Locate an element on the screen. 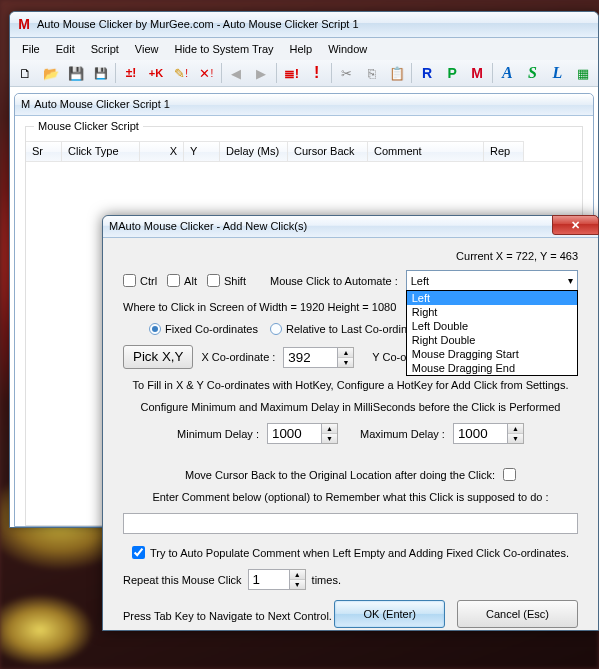  max-delay-label: Maximum Delay : is located at coordinates (402, 434).